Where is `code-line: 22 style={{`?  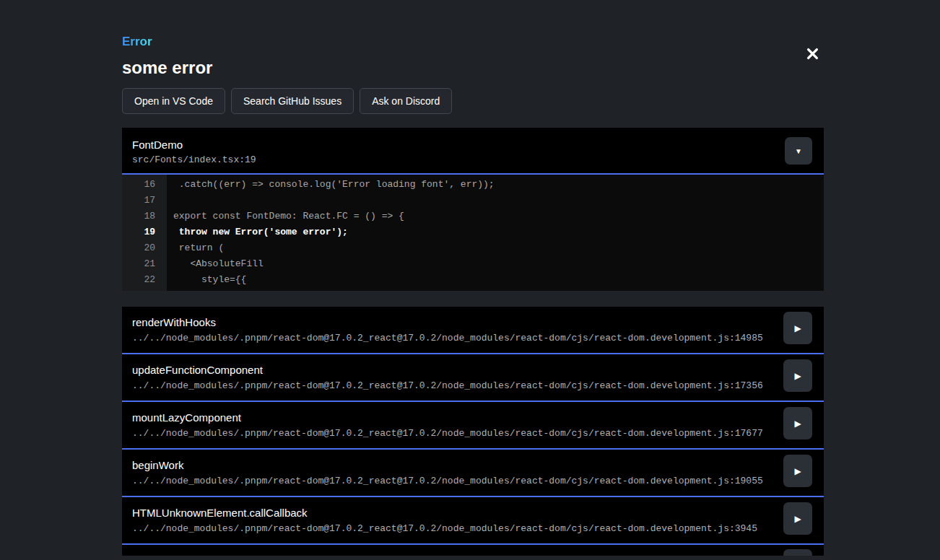 code-line: 22 style={{ is located at coordinates (473, 280).